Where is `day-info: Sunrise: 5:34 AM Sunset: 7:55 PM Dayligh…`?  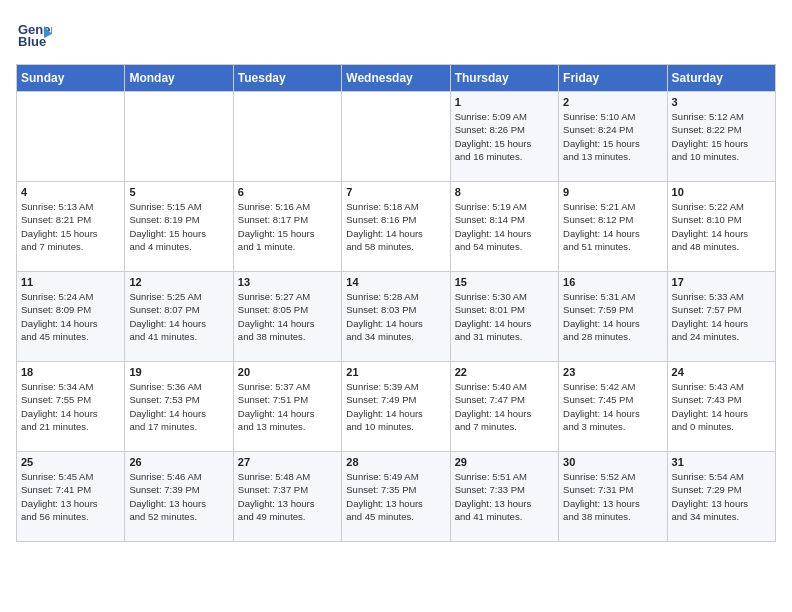
day-info: Sunrise: 5:34 AM Sunset: 7:55 PM Dayligh… is located at coordinates (70, 406).